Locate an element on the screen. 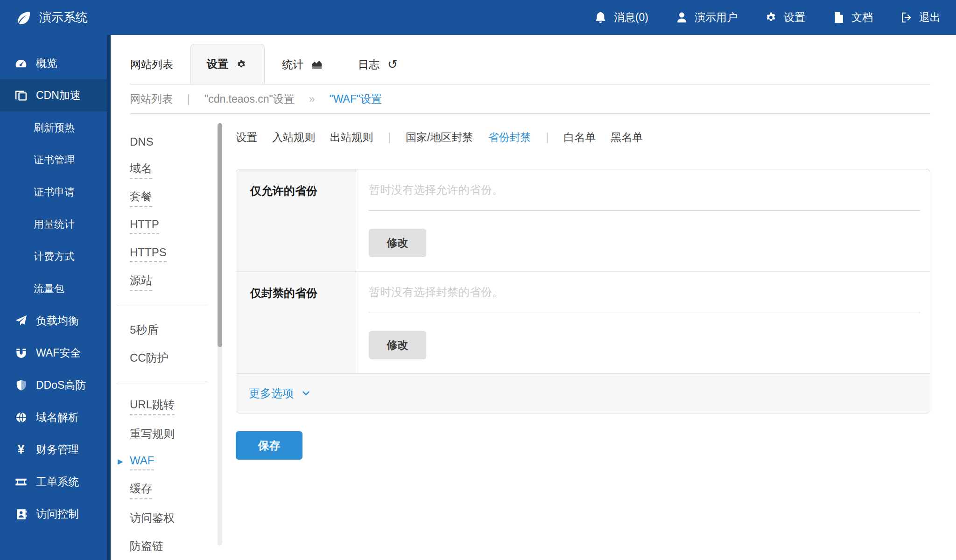 Image resolution: width=956 pixels, height=560 pixels. subnav-scrollbar-thumb is located at coordinates (220, 235).